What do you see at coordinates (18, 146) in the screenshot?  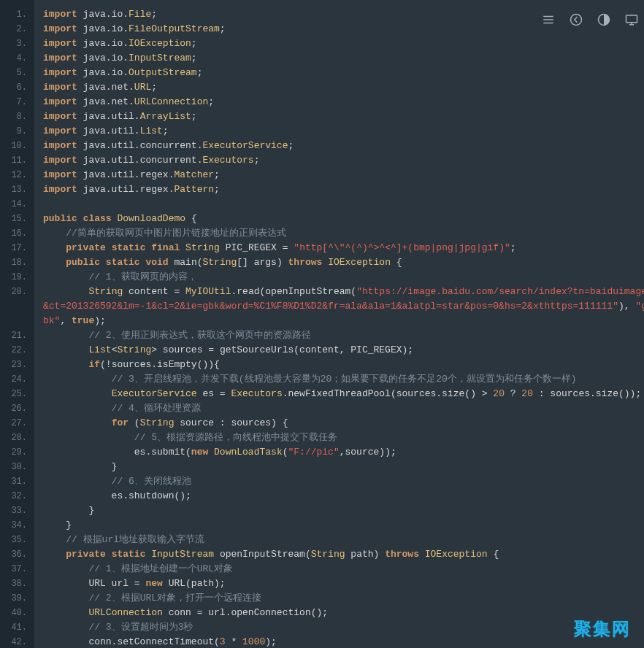 I see `line-number: 10.` at bounding box center [18, 146].